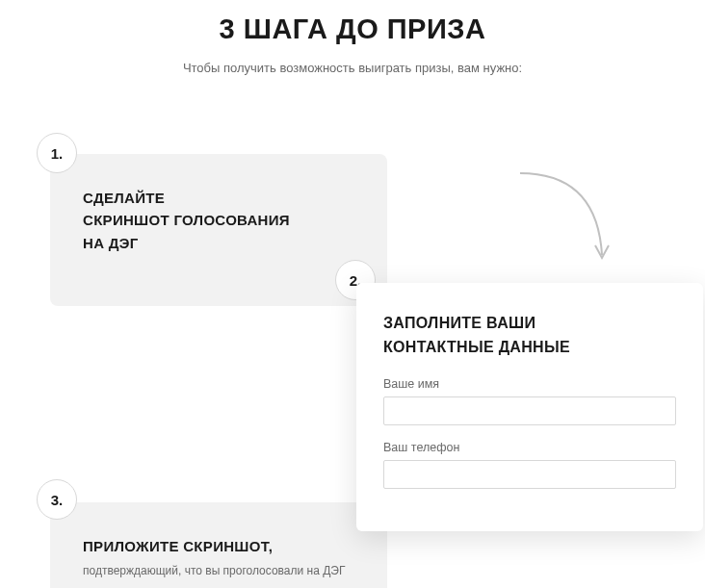  What do you see at coordinates (530, 336) in the screenshot?
I see `step-2-title: ЗАПОЛНИТЕ ВАШИ КОНТАКТНЫЕ ДАННЫЕ` at bounding box center [530, 336].